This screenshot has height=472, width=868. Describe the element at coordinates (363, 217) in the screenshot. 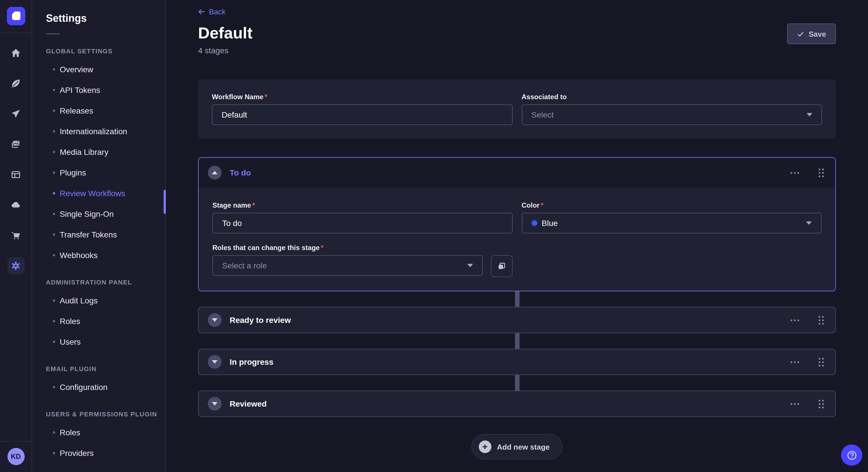

I see `stage-name-field: Stage name` at that location.